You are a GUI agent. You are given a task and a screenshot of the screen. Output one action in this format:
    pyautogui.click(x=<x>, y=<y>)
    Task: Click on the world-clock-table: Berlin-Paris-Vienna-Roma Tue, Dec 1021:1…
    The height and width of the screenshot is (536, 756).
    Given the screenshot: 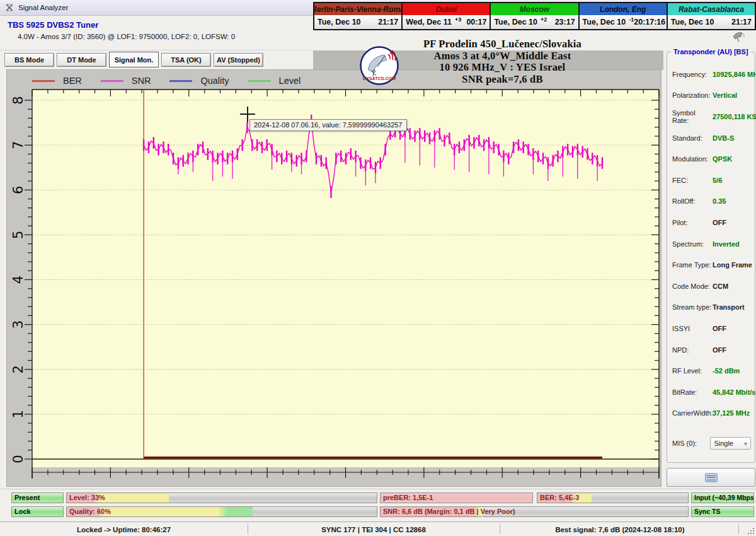 What is the action you would take?
    pyautogui.click(x=534, y=16)
    